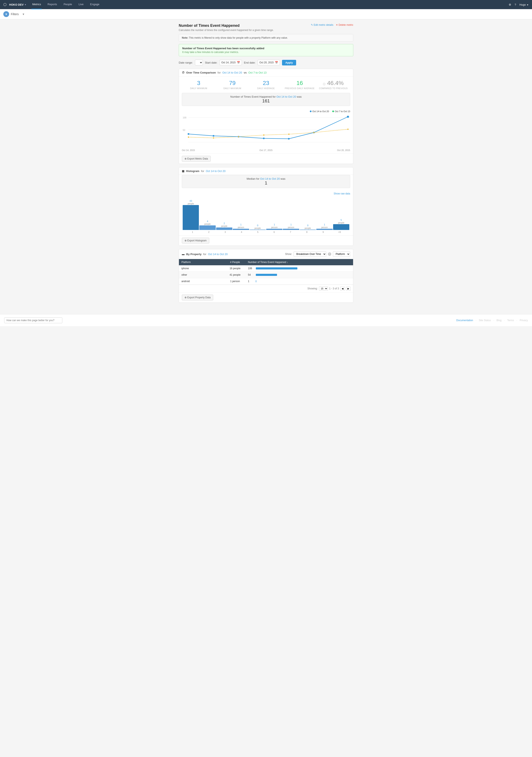 The image size is (532, 757). Describe the element at coordinates (266, 151) in the screenshot. I see `chart-x-labels: Oct 14, 2015 Oct 17, 2015 Oct 20, 2015` at that location.